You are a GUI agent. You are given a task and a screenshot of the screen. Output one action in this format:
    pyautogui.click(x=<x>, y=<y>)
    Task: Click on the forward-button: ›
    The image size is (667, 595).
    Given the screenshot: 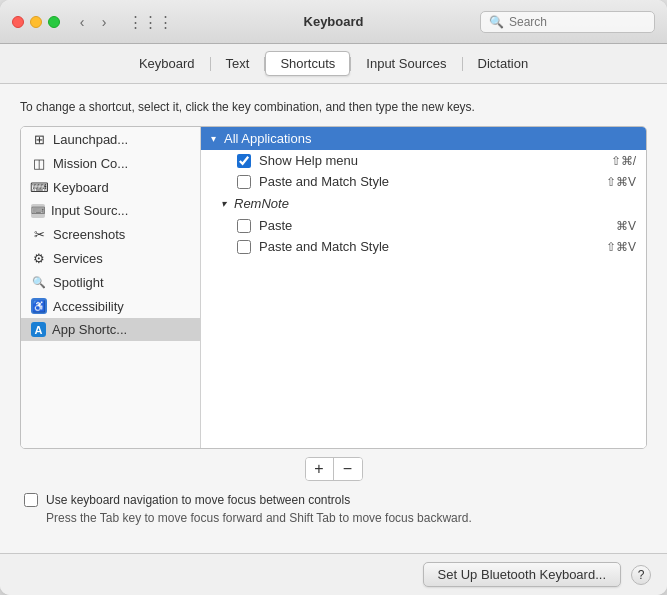 What is the action you would take?
    pyautogui.click(x=104, y=22)
    